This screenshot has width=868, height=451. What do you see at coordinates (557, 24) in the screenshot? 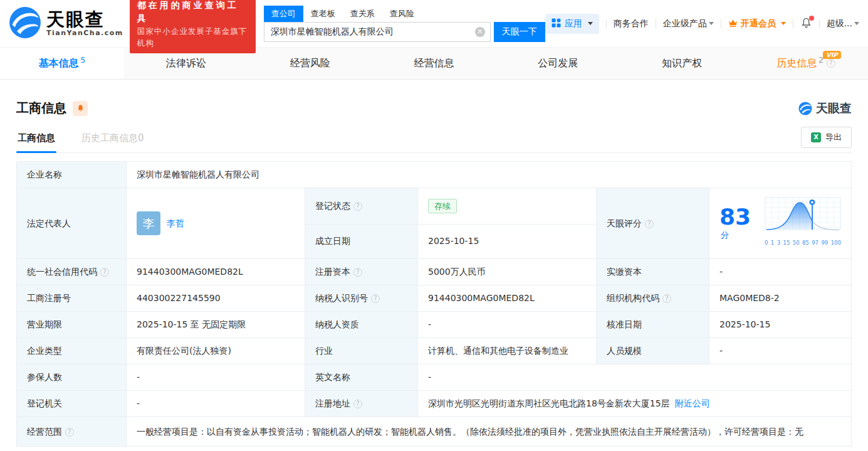
I see `app-grid-icon` at bounding box center [557, 24].